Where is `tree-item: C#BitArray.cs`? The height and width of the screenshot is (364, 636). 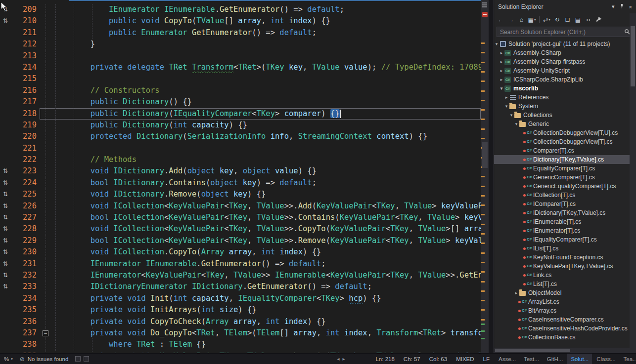
tree-item: C#BitArray.cs is located at coordinates (565, 311).